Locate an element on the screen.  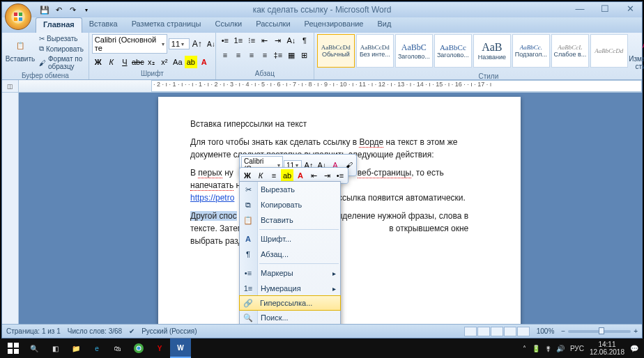
mini-italic: К is located at coordinates (261, 176).